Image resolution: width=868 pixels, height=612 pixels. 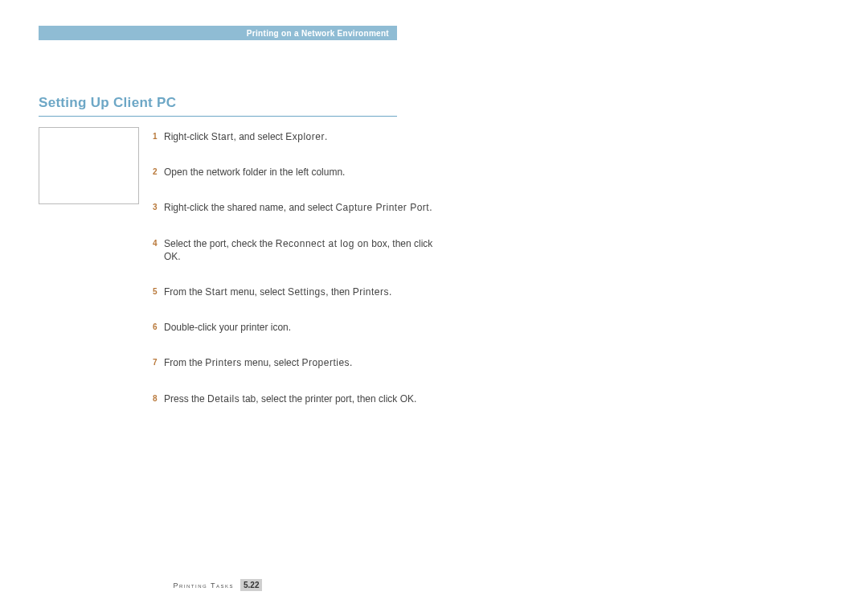 What do you see at coordinates (223, 399) in the screenshot?
I see `command-text: Details` at bounding box center [223, 399].